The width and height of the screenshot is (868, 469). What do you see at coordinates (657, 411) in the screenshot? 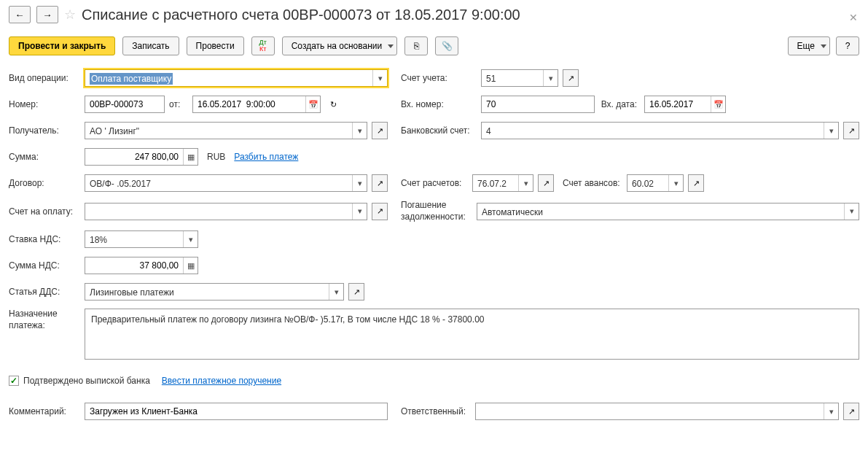
I see `responsible-input: ▾` at bounding box center [657, 411].